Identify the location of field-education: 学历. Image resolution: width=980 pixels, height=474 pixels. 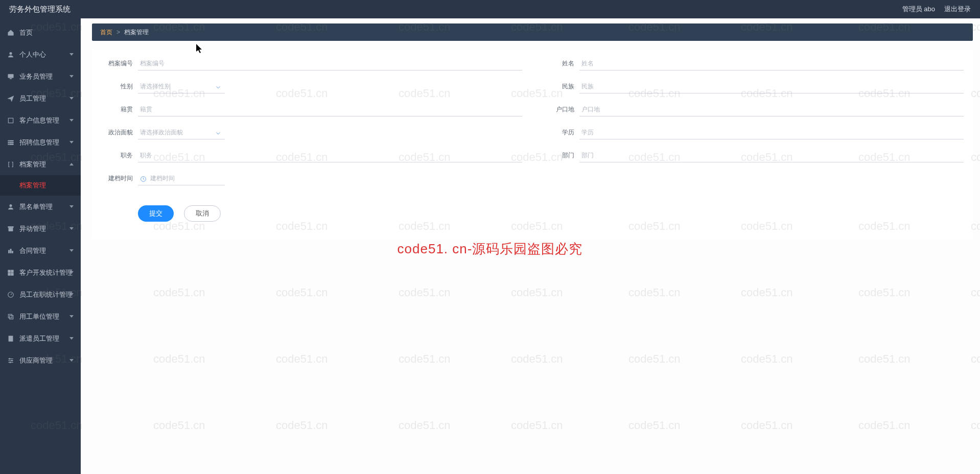
(753, 133).